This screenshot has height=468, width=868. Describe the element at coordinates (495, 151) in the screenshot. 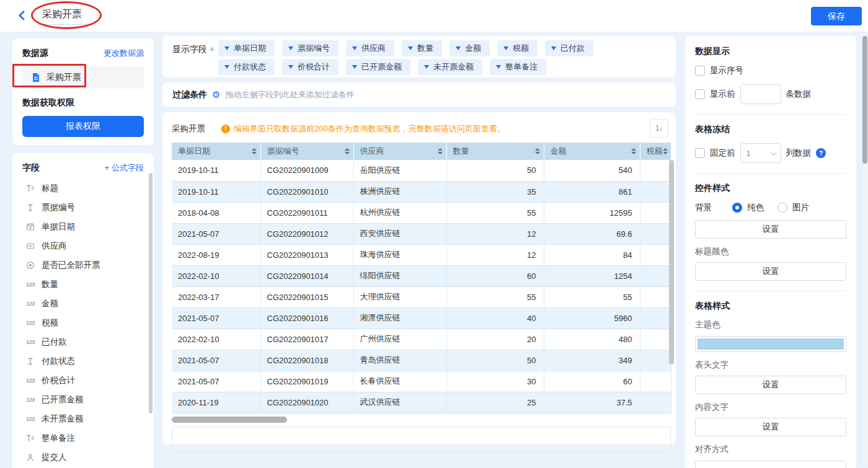

I see `column-header: 数量` at that location.